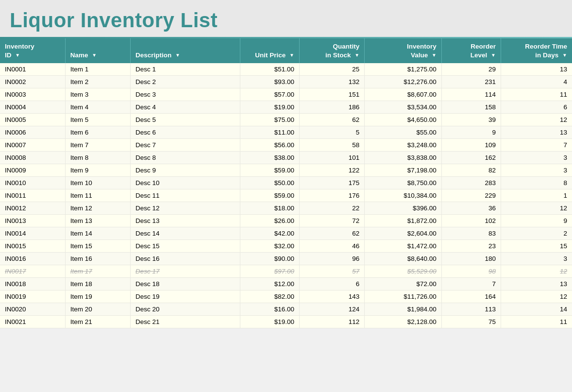 The image size is (572, 392). I want to click on cell-desc: Desc 17, so click(185, 272).